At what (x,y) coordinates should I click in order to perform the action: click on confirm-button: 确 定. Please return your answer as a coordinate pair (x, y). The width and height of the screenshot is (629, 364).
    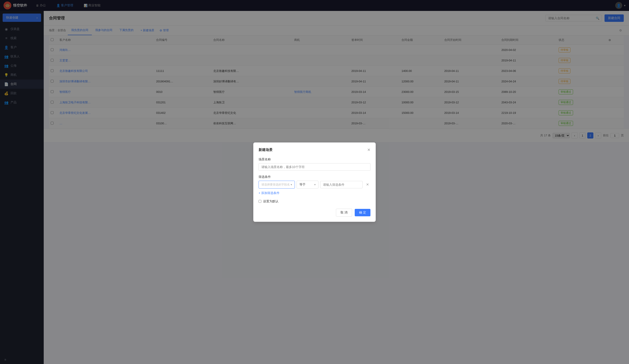
    Looking at the image, I should click on (362, 213).